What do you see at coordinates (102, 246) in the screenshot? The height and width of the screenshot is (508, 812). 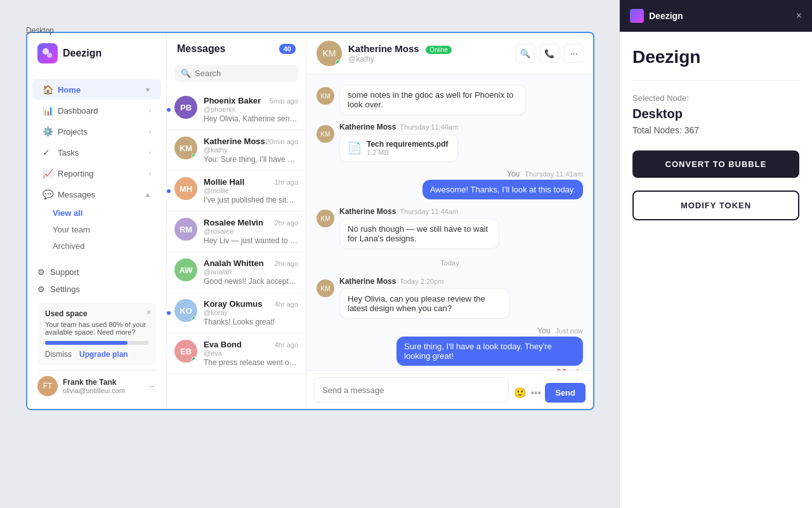 I see `sidebar-item-archived: Archived` at bounding box center [102, 246].